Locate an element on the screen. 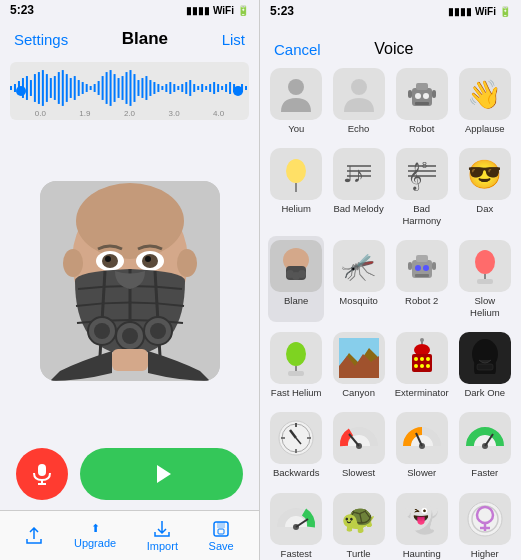  voice-item-canyon: Canyon is located at coordinates (358, 365).